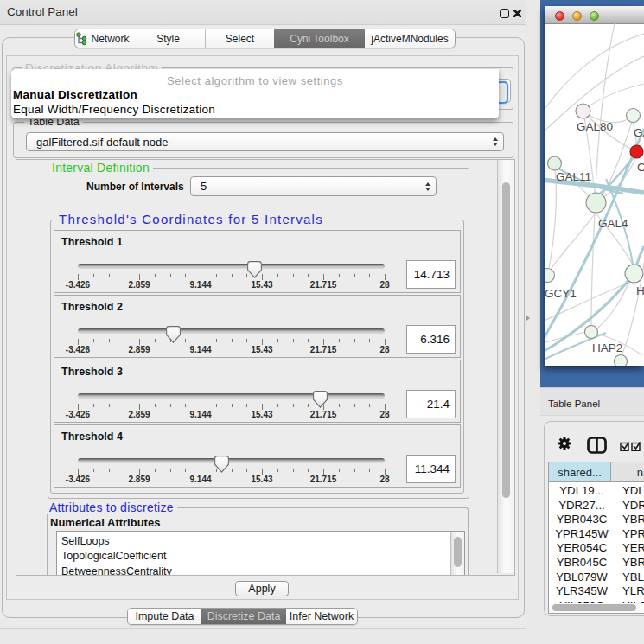 This screenshot has height=644, width=644. I want to click on tab-discretize-data-label: Discretize Data, so click(244, 616).